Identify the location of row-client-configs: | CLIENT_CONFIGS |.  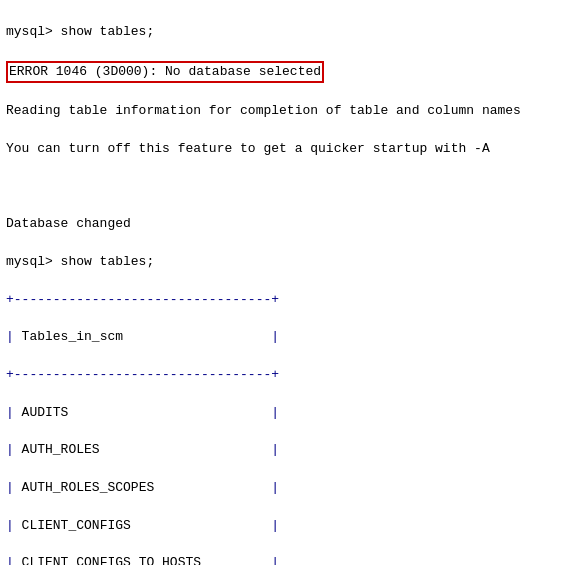
(284, 526).